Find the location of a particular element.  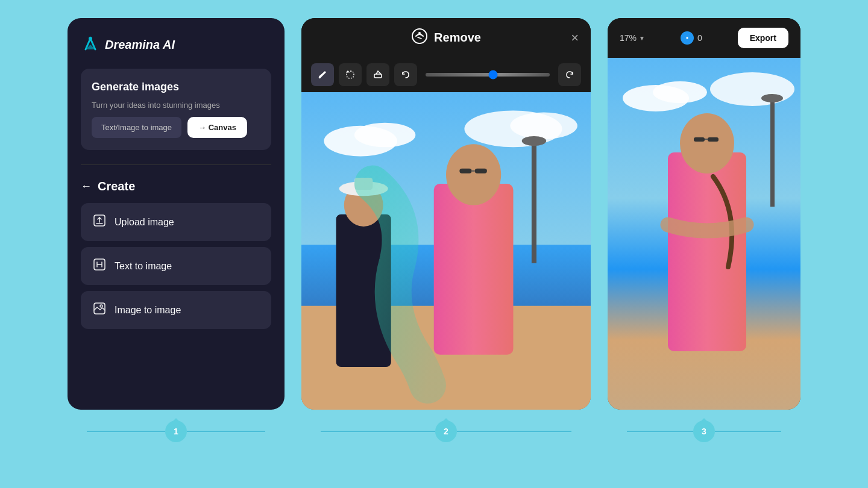

upload-label: Upload image is located at coordinates (145, 222).